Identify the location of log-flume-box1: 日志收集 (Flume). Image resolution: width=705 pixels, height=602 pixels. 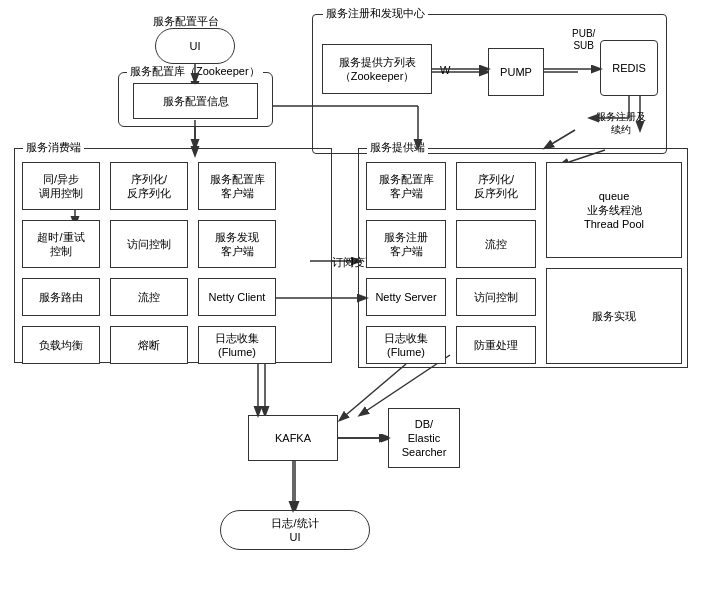
(237, 345).